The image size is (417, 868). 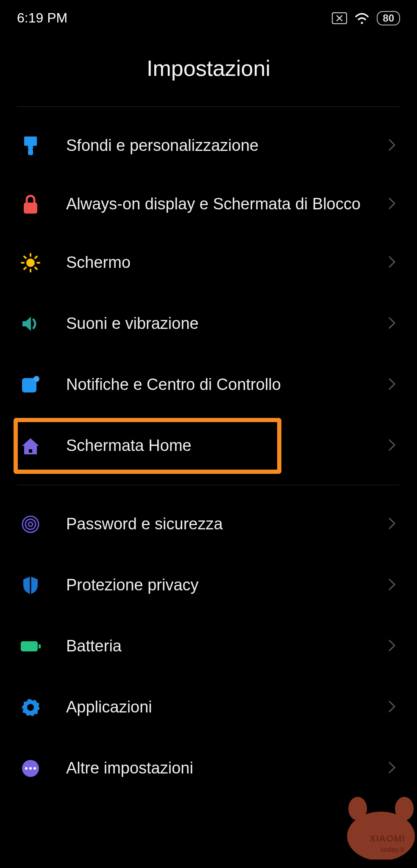 I want to click on page-title: Impostazioni, so click(x=208, y=68).